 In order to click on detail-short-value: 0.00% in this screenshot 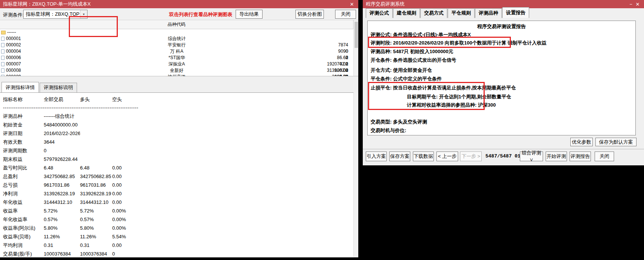, I will do `click(133, 219)`.